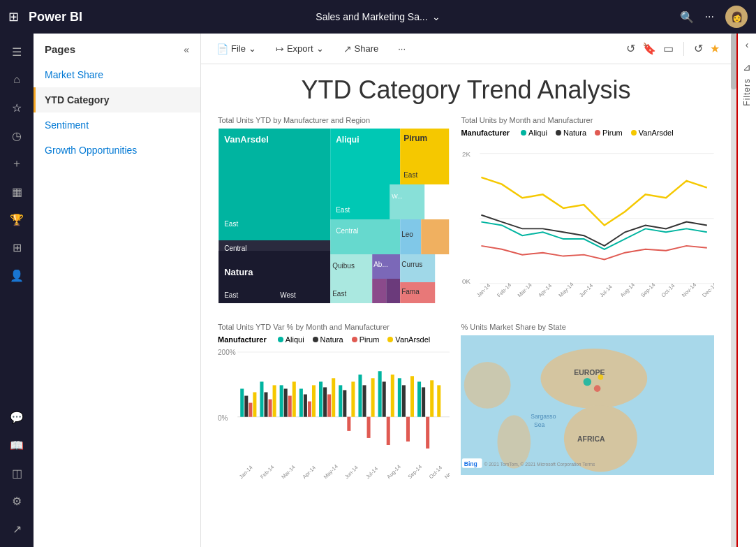  Describe the element at coordinates (246, 472) in the screenshot. I see `svg-text: Jan-14` at that location.